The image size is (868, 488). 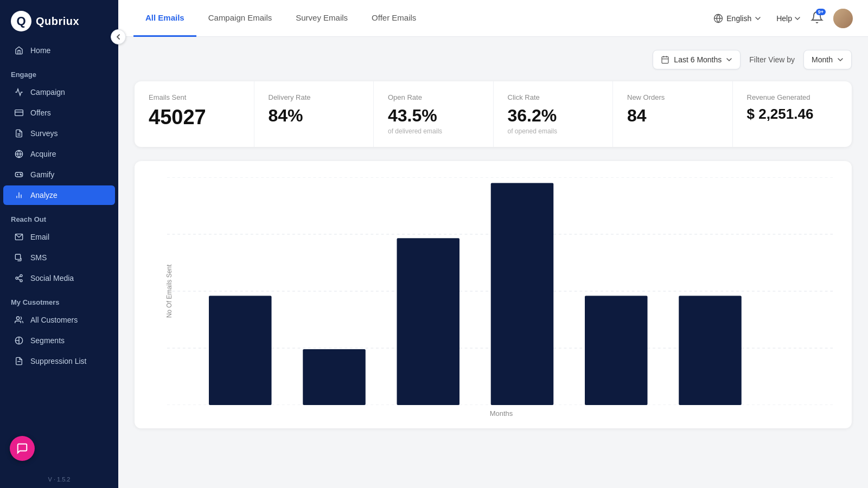 I want to click on bar-mar, so click(x=429, y=322).